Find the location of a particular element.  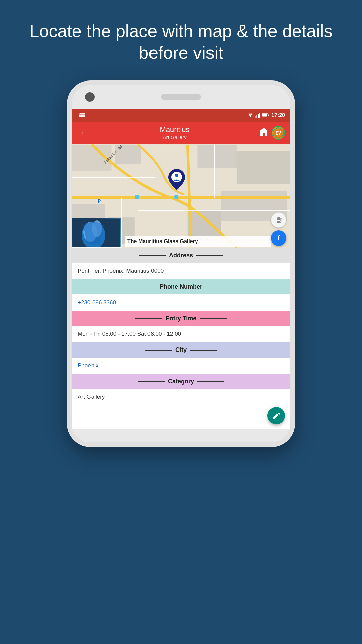

category-value: Art Gallery is located at coordinates (181, 397).